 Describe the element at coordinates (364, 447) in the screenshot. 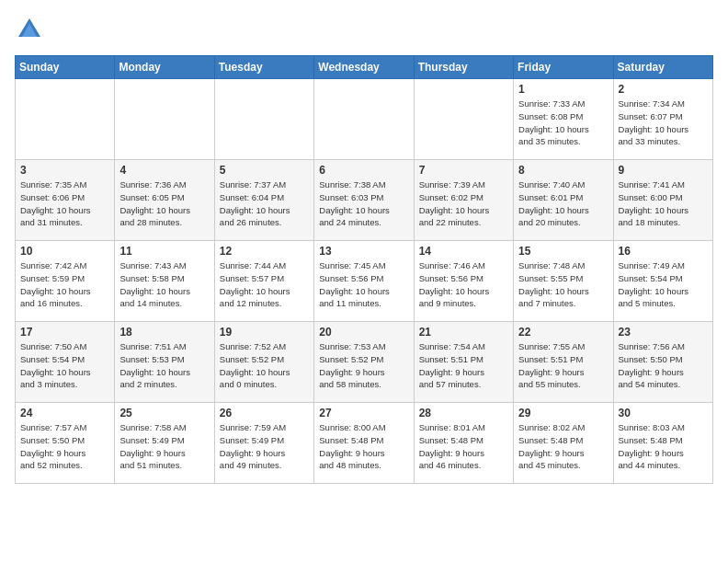

I see `day-info: Sunrise: 8:00 AM Sunset: 5:48 PM Dayligh…` at that location.